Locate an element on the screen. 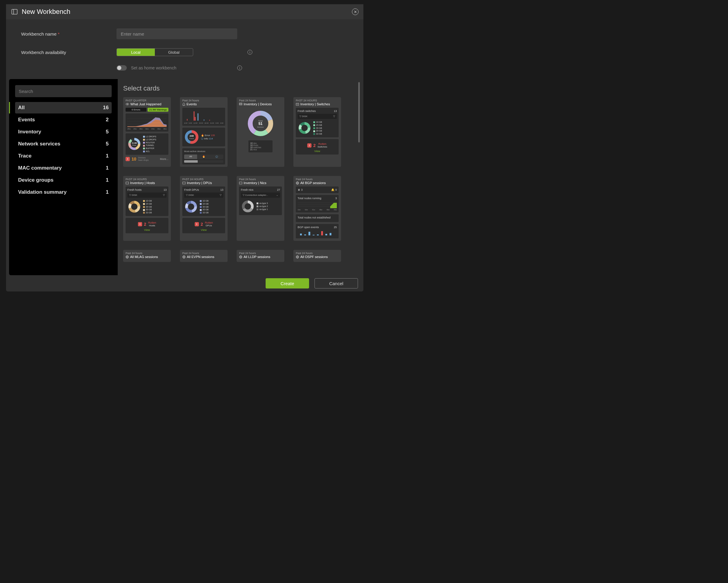 The width and height of the screenshot is (728, 583). warnings-pill: 21.9M Warnings is located at coordinates (158, 110).